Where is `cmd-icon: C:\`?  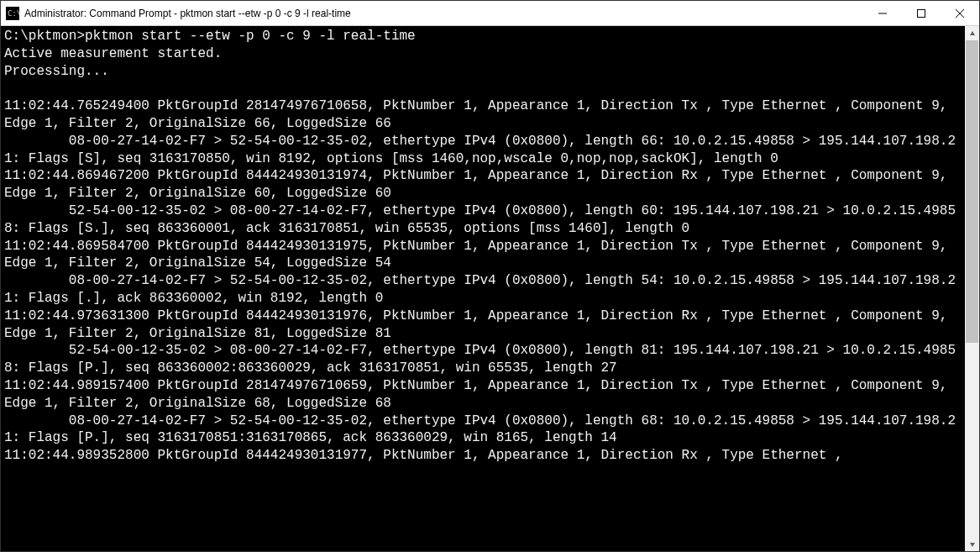 cmd-icon: C:\ is located at coordinates (13, 13).